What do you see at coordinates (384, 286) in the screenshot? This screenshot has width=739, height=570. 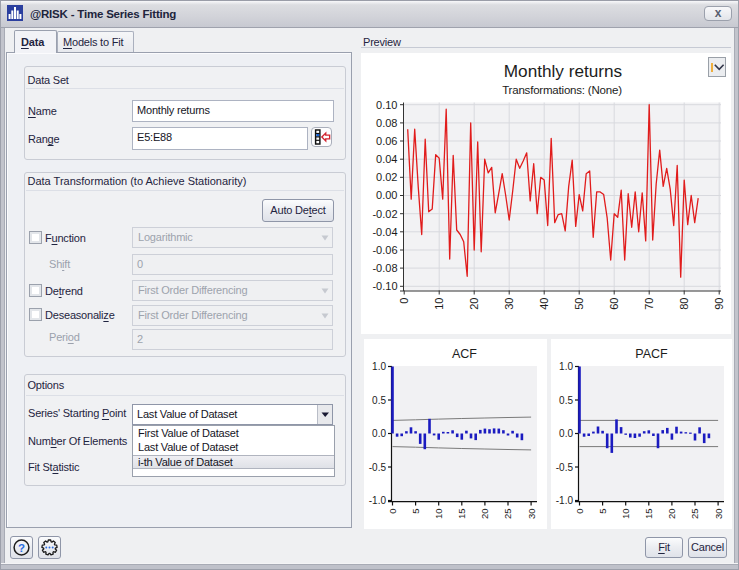 I see `svg-text: -0.10` at bounding box center [384, 286].